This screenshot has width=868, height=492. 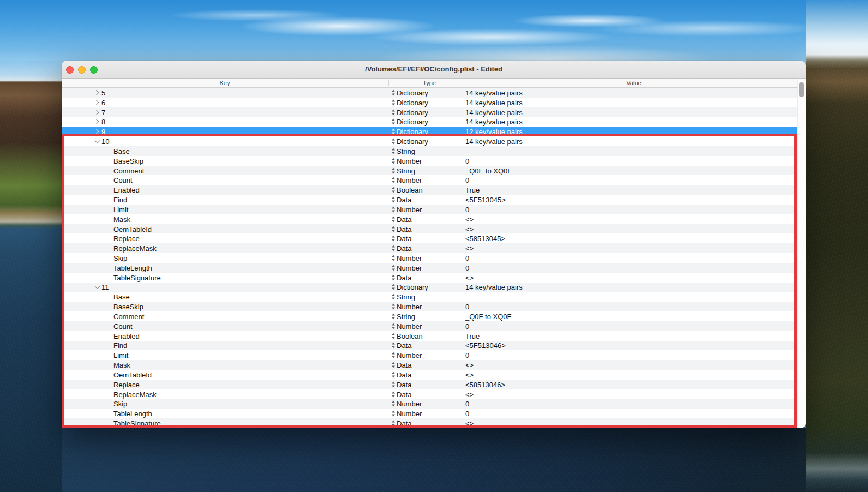 I want to click on table-row: Comment String _Q0E to XQ0E, so click(x=430, y=171).